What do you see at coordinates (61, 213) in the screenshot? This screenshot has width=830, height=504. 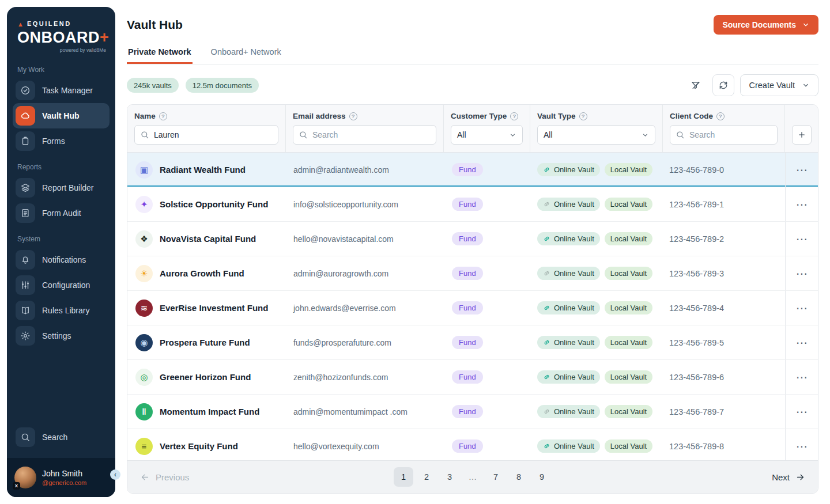 I see `sidebar-item-form-audit: Form Audit` at bounding box center [61, 213].